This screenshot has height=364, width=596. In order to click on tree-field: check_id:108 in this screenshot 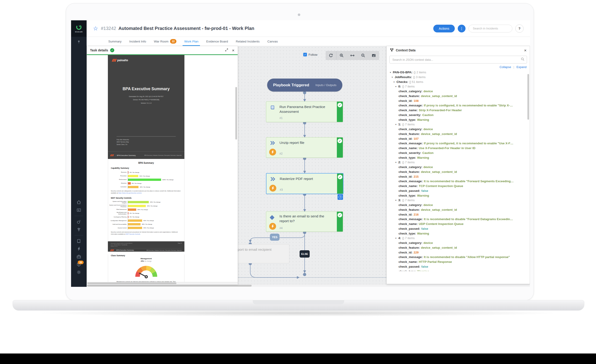, I will do `click(458, 101)`.